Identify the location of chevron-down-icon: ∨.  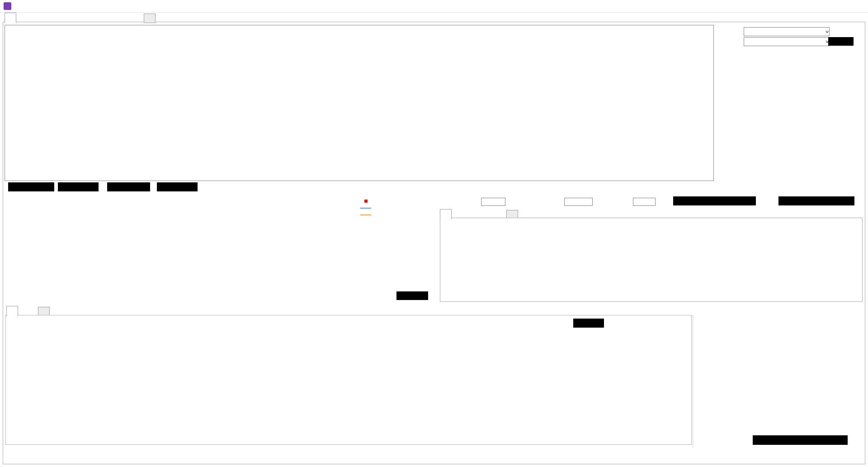
(827, 32).